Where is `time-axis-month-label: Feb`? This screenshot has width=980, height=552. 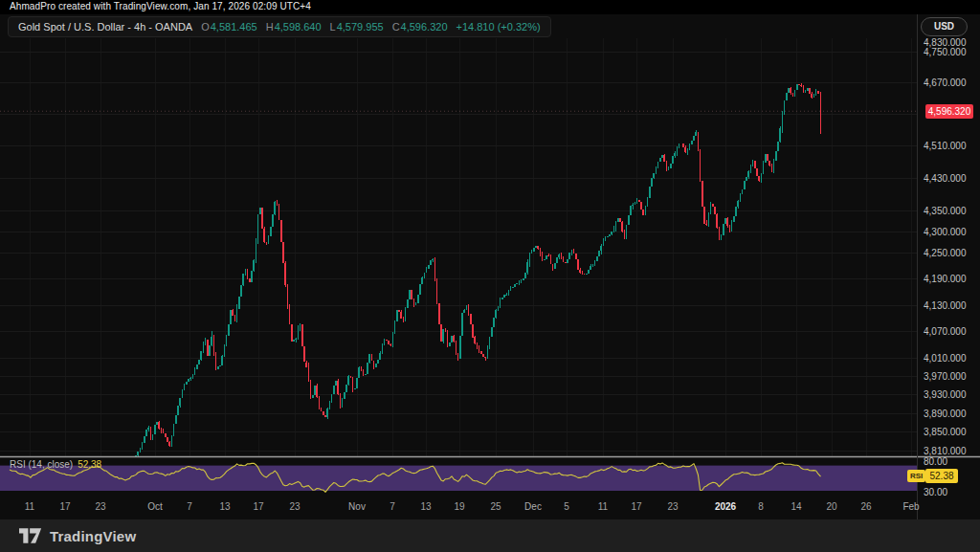 time-axis-month-label: Feb is located at coordinates (911, 507).